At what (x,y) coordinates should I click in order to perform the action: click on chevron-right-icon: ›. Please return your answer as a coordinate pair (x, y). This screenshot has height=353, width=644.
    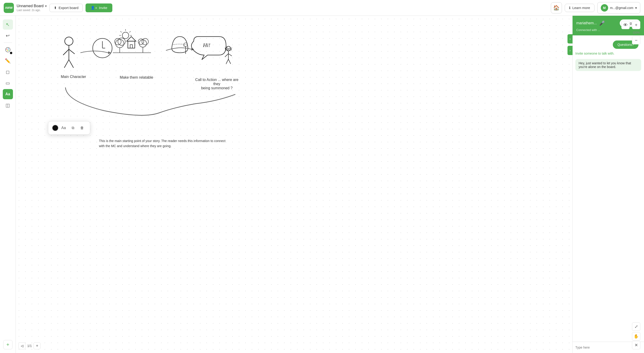
    Looking at the image, I should click on (570, 39).